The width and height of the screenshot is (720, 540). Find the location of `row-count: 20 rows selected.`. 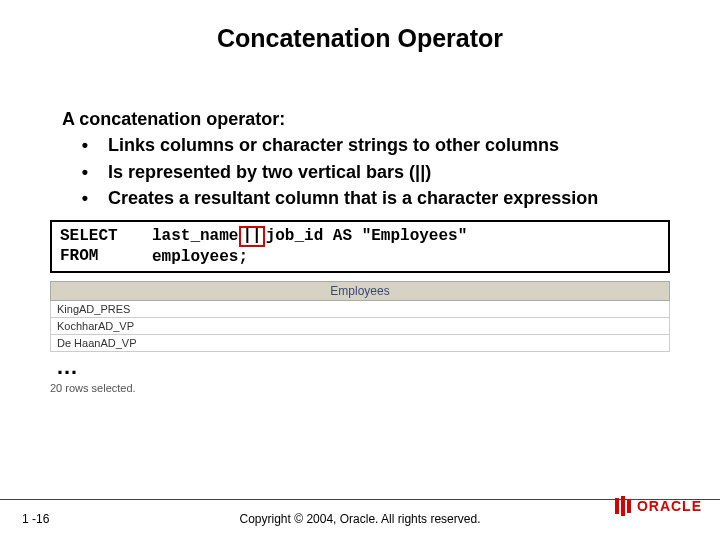

row-count: 20 rows selected. is located at coordinates (360, 388).